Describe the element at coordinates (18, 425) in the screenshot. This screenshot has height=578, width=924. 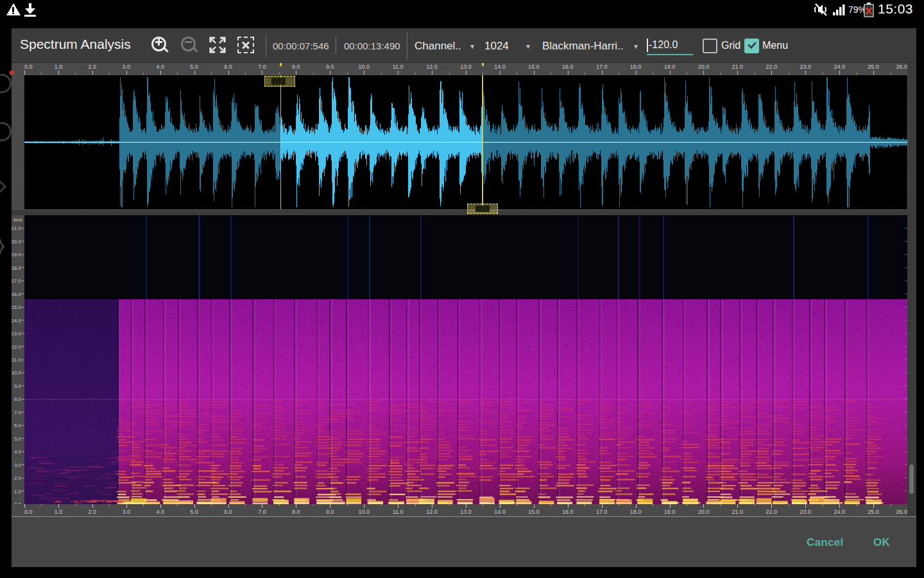
I see `freq-tick-label: 6.0` at that location.